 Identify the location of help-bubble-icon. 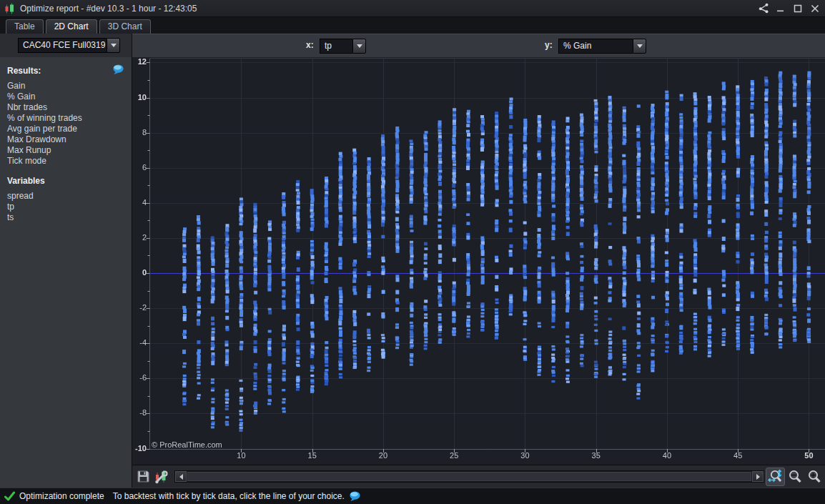
(119, 70).